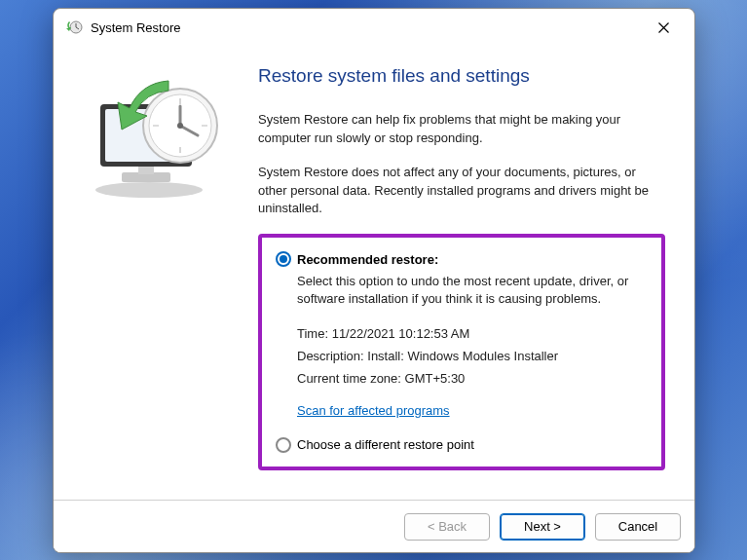 This screenshot has height=560, width=747. What do you see at coordinates (151, 133) in the screenshot?
I see `restore-illustration-icon` at bounding box center [151, 133].